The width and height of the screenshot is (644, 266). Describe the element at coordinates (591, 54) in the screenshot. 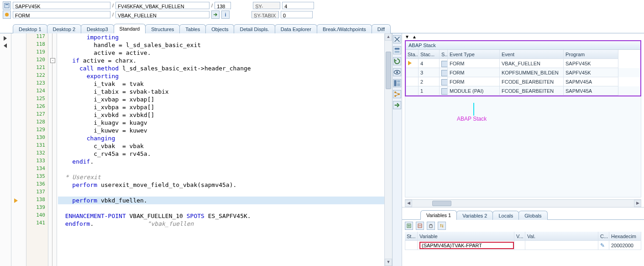

I see `stack-col-header: Program` at that location.